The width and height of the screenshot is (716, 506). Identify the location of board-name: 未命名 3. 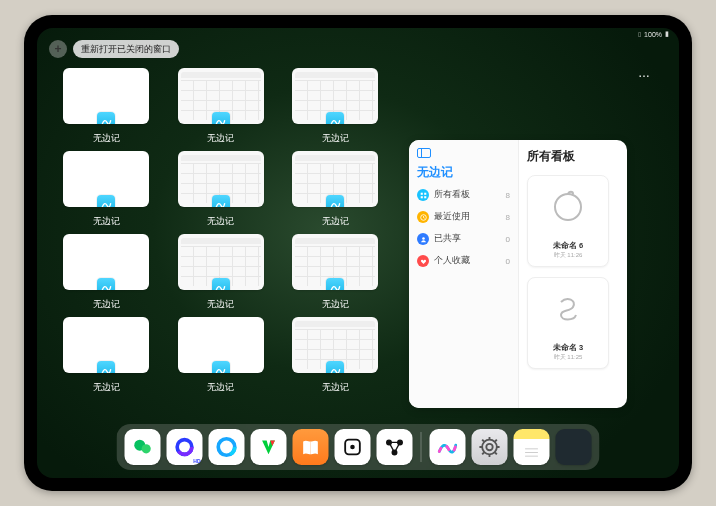
(568, 348).